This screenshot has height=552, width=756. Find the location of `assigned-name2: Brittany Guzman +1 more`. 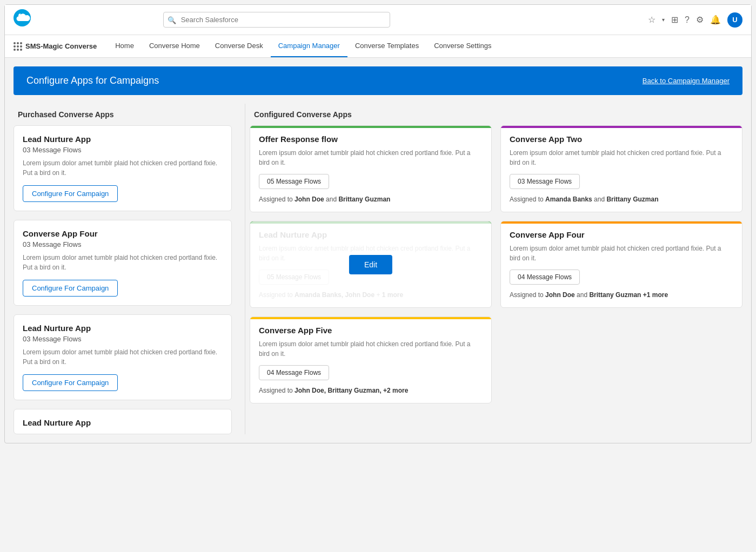

assigned-name2: Brittany Guzman +1 more is located at coordinates (628, 295).